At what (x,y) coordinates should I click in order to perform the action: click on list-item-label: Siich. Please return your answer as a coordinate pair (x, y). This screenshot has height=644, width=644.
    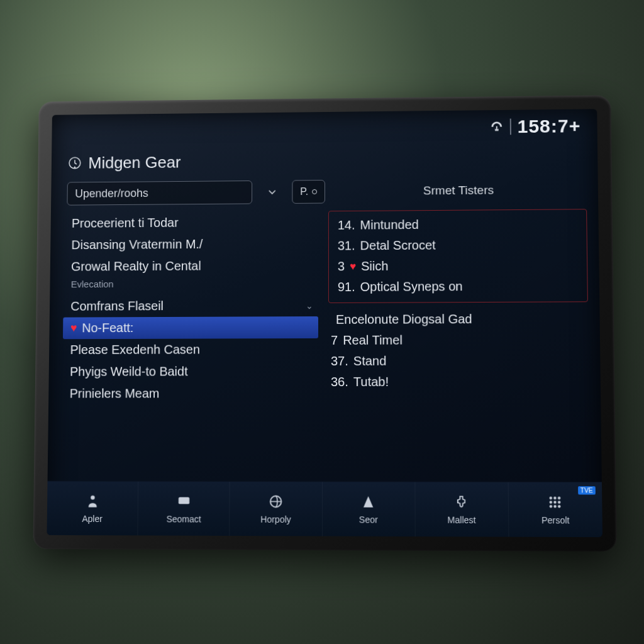
    Looking at the image, I should click on (375, 267).